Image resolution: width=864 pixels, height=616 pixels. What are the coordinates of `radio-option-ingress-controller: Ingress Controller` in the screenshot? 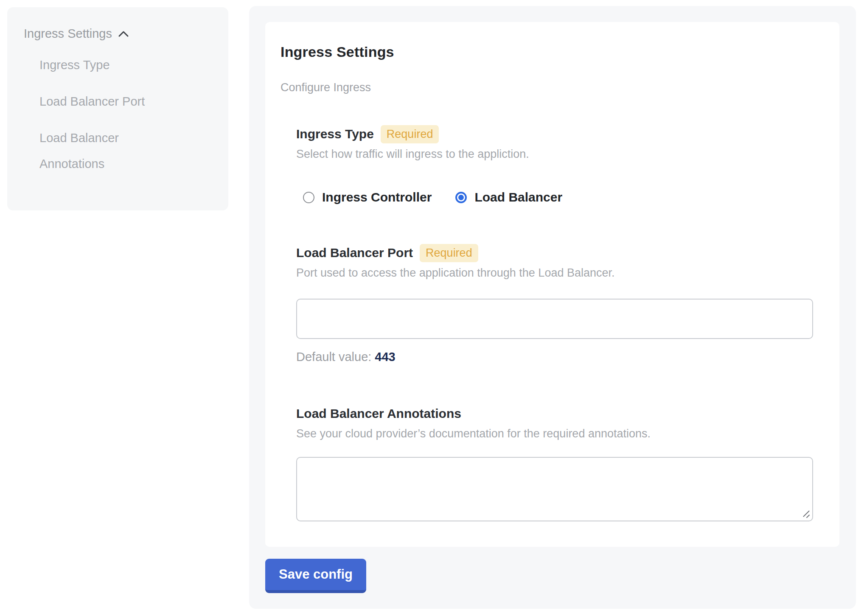 It's located at (367, 197).